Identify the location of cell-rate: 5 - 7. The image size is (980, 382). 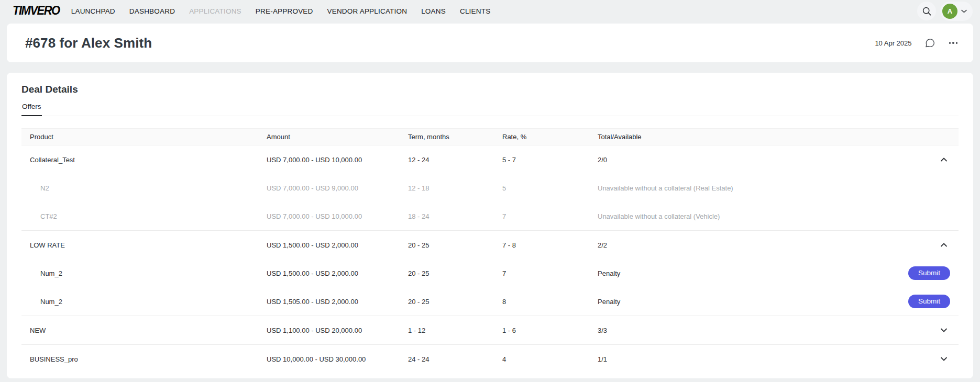
(550, 160).